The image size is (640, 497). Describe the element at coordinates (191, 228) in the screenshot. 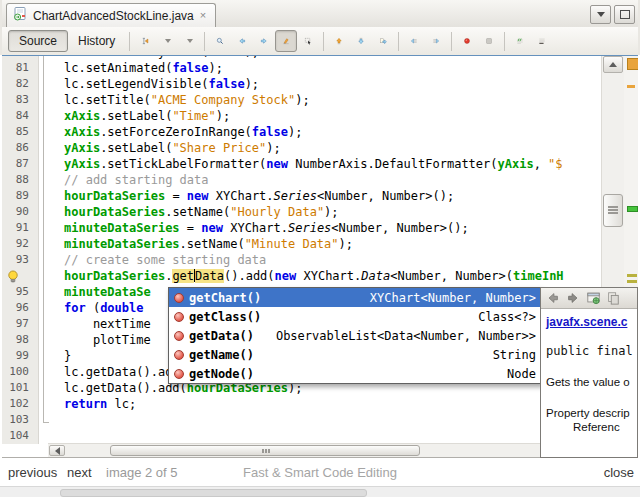

I see `code-token: =` at that location.